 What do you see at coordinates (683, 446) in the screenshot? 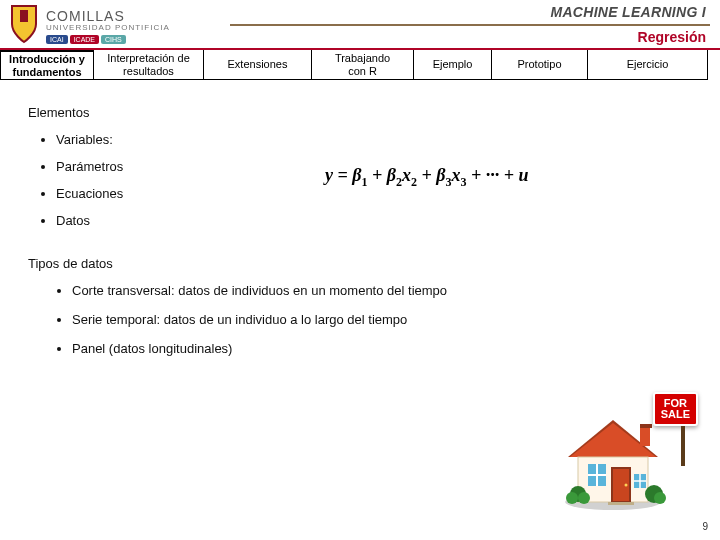
I see `sign-post` at bounding box center [683, 446].